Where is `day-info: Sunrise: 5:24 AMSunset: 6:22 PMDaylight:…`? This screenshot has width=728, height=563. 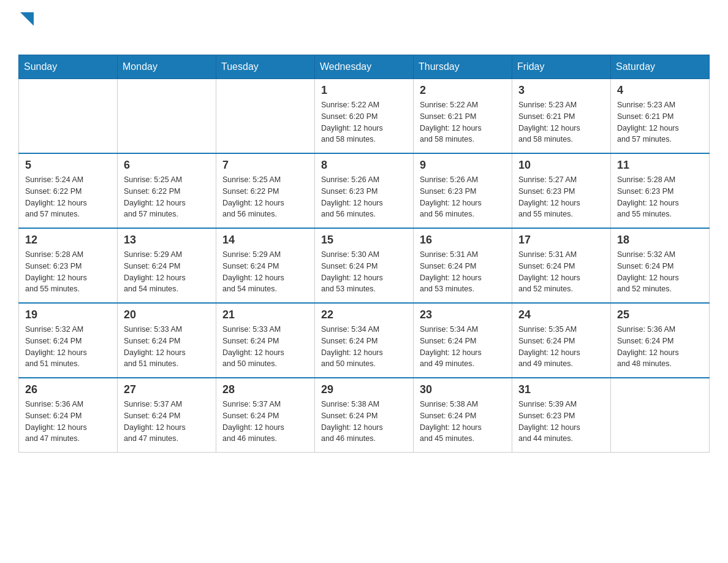
day-info: Sunrise: 5:24 AMSunset: 6:22 PMDaylight:… is located at coordinates (68, 197).